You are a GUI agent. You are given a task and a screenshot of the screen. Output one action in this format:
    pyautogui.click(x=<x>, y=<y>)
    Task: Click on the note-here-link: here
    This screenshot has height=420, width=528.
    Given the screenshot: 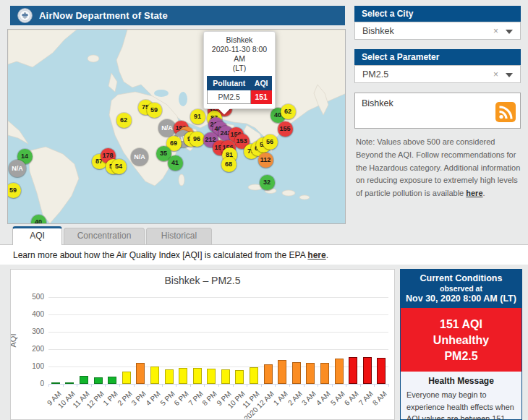 What is the action you would take?
    pyautogui.click(x=474, y=193)
    